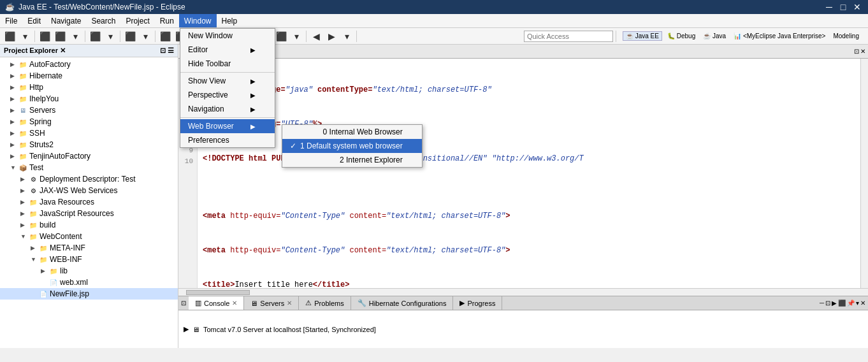 The image size is (868, 362). I want to click on tree-item-http: ▶ 📁 Http, so click(89, 87).